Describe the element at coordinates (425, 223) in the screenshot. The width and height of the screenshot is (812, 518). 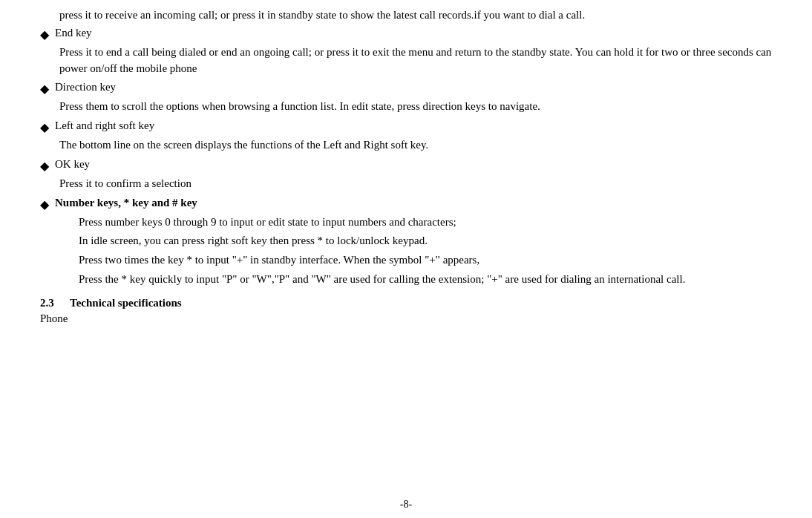
I see `number-keys-body-line-0: Press number keys 0 through 9 to input o…` at that location.